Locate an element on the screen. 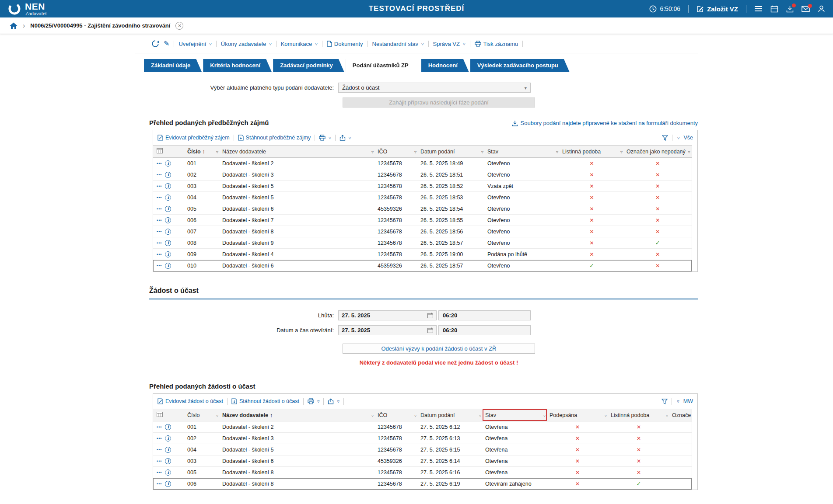 This screenshot has width=833, height=504. messages-icon is located at coordinates (806, 9).